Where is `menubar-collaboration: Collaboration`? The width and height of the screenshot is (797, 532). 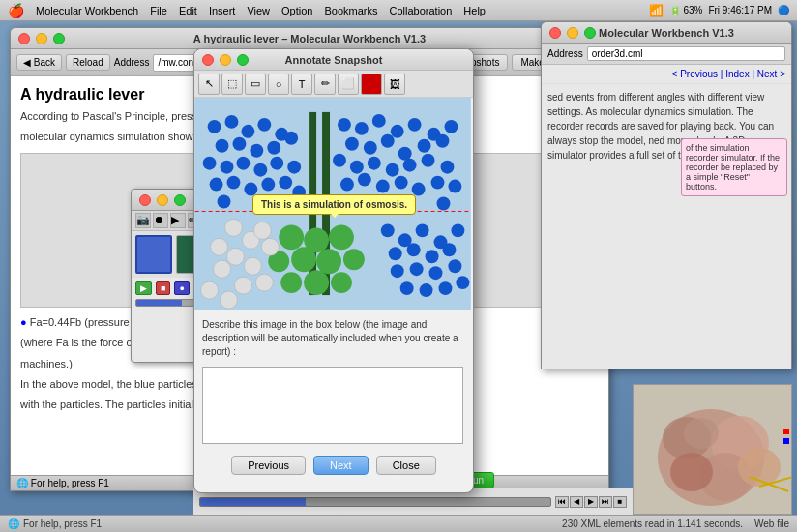
menubar-collaboration: Collaboration is located at coordinates (422, 11).